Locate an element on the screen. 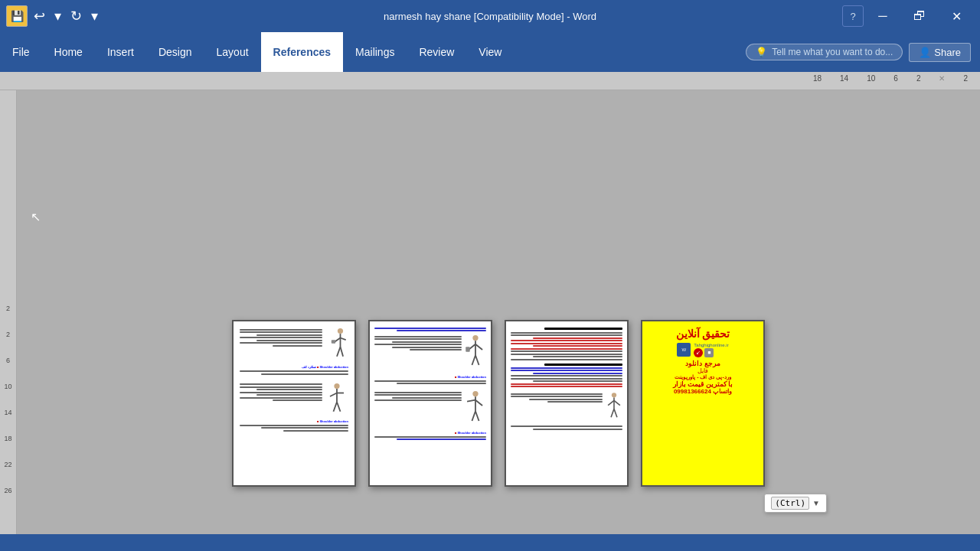 The width and height of the screenshot is (980, 551). tab-home: Home is located at coordinates (69, 52).